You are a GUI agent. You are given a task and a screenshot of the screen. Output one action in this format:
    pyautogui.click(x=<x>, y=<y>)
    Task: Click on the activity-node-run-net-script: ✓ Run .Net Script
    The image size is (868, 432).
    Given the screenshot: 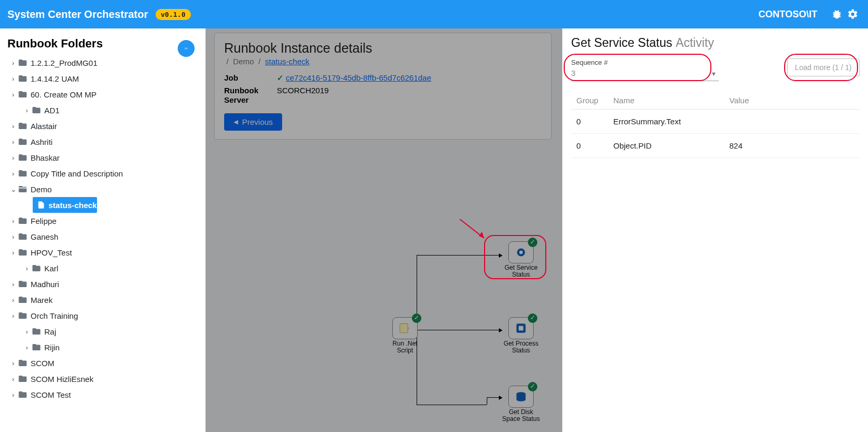 What is the action you would take?
    pyautogui.click(x=405, y=336)
    